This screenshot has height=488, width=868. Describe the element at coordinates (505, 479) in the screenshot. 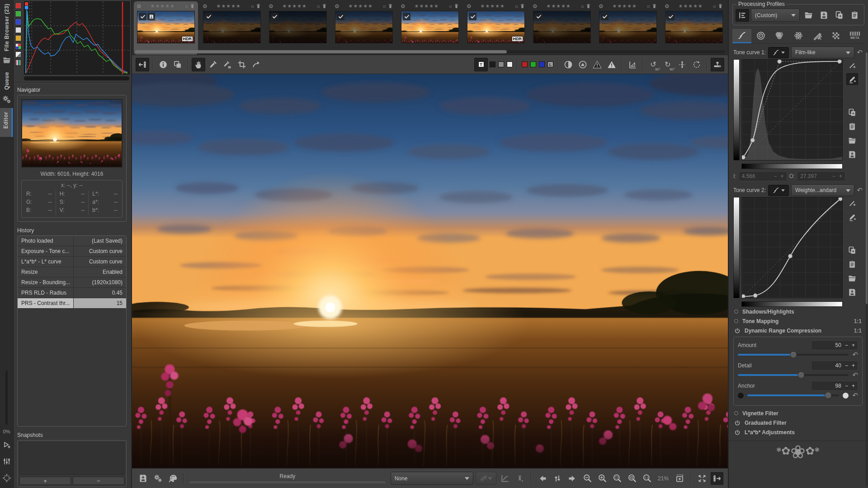

I see `soft-proofing-button` at that location.